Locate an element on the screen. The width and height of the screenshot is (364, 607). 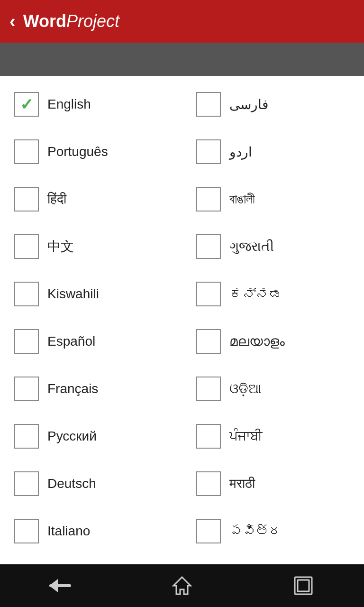
lang-label-left: Italiano is located at coordinates (69, 531).